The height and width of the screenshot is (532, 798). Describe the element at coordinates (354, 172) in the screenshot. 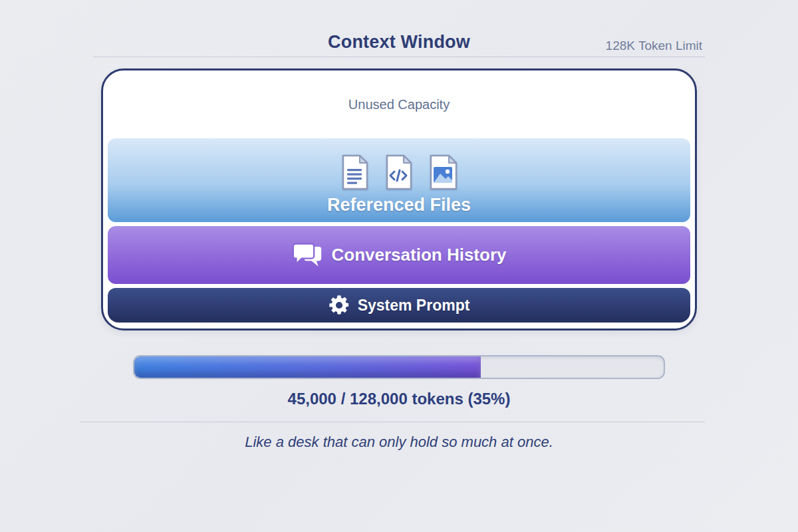

I see `document-file-icon` at that location.